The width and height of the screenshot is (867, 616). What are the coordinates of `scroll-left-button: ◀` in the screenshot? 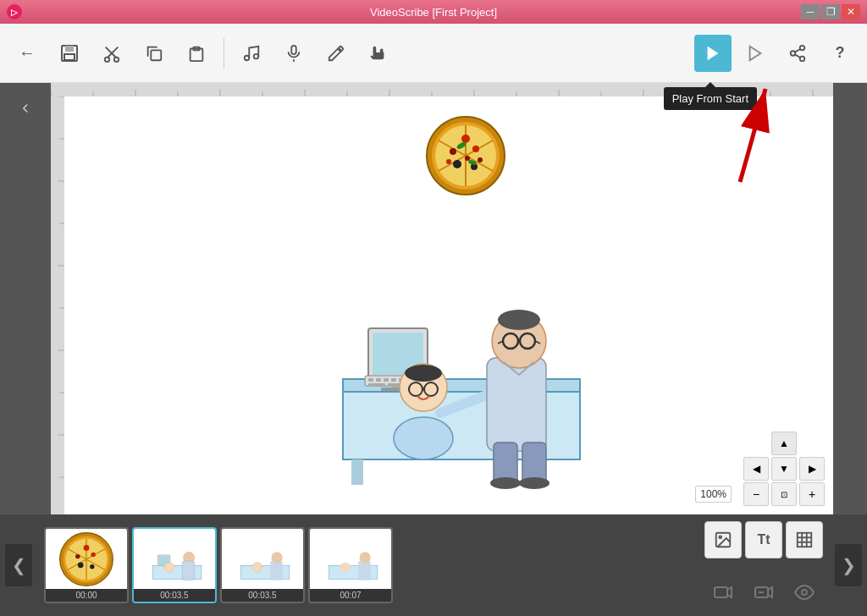 It's located at (756, 469).